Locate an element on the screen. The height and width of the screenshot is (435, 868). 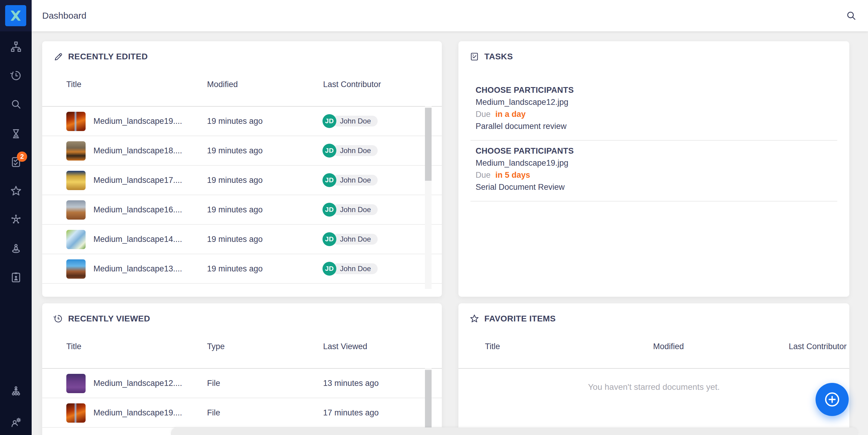
table-row: Medium_landscape18....19 minutes agoJDJo… is located at coordinates (242, 151).